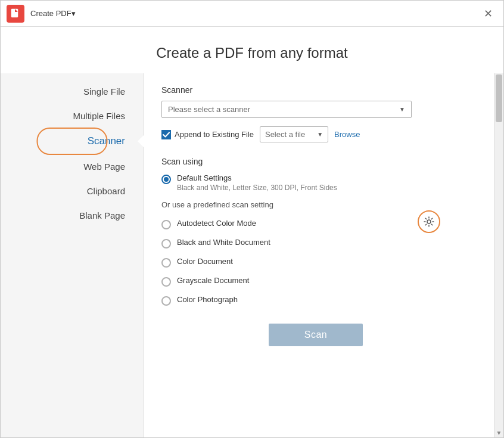  Describe the element at coordinates (499, 98) in the screenshot. I see `scrollbar-thumb` at that location.